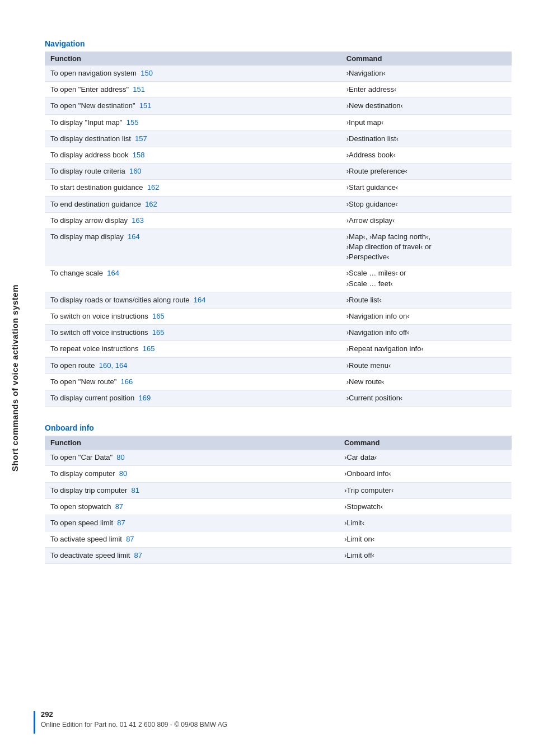 Image resolution: width=534 pixels, height=756 pixels. What do you see at coordinates (193, 122) in the screenshot?
I see `function-cell: To display "Input map" 155` at bounding box center [193, 122].